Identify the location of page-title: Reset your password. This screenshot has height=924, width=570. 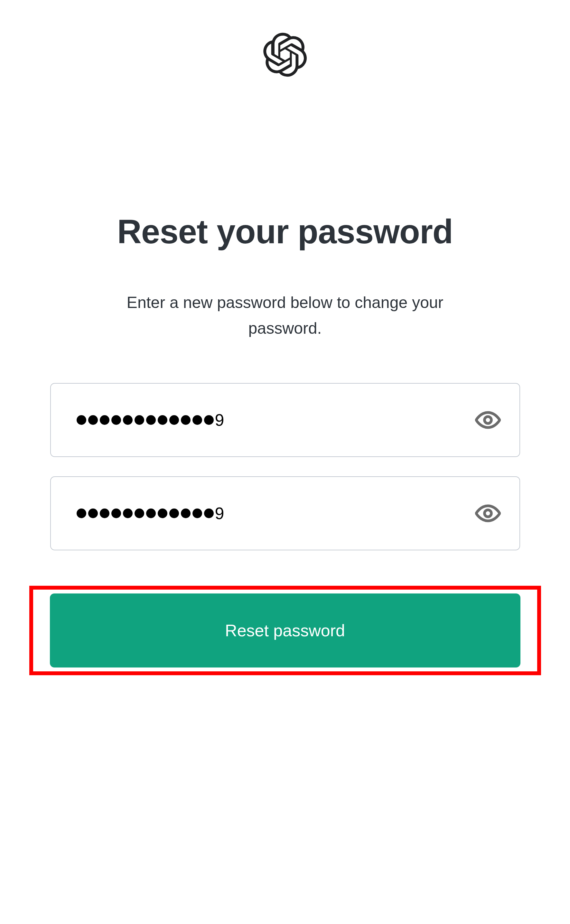
(285, 231).